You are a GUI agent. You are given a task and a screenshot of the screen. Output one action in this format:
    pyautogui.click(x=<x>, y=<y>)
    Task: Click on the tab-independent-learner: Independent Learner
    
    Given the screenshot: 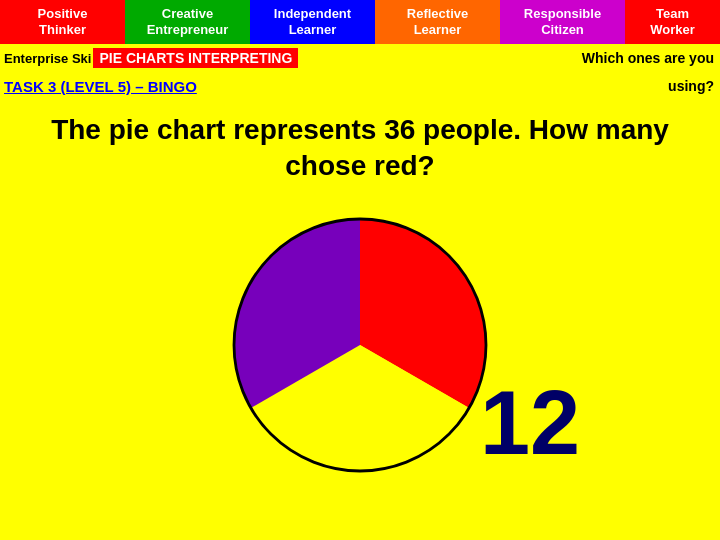 What is the action you would take?
    pyautogui.click(x=312, y=22)
    